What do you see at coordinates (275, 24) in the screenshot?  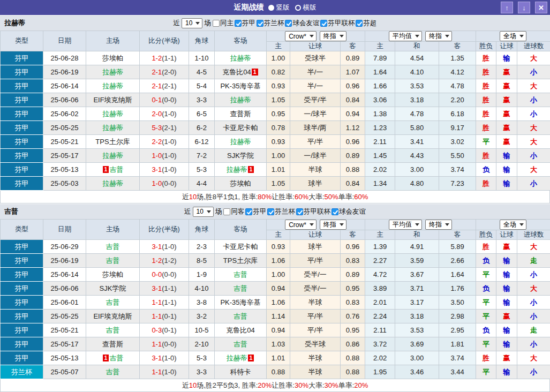 I see `filter-controls: 近 10 场 同主芬甲芬兰杯球会友谊芬甲联杯芬超` at bounding box center [275, 24].